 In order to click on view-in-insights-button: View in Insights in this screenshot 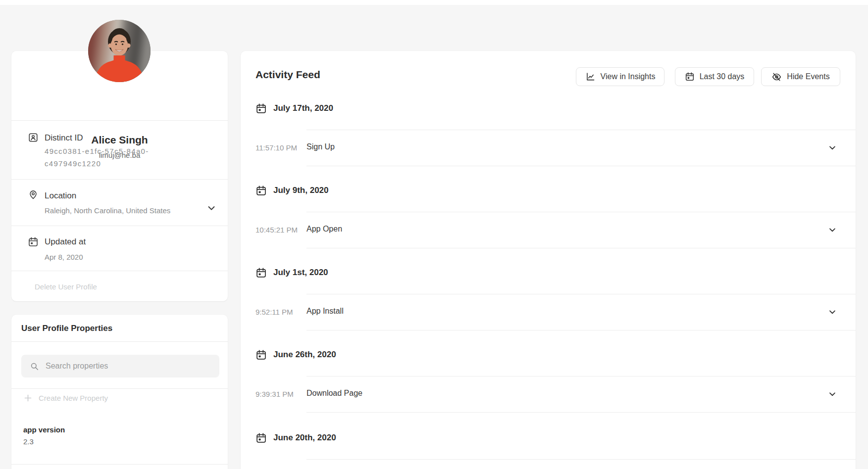, I will do `click(620, 77)`.